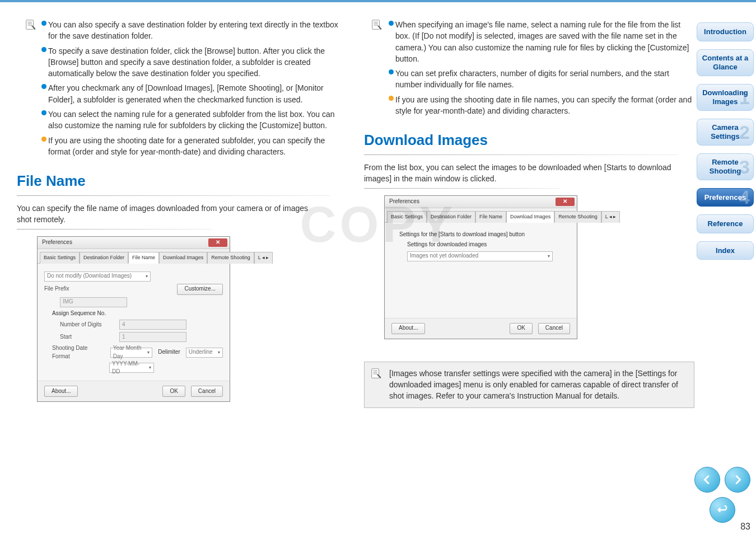 The height and width of the screenshot is (534, 756). Describe the element at coordinates (198, 120) in the screenshot. I see `bullet-text: You can select the naming rule for a gen…` at that location.